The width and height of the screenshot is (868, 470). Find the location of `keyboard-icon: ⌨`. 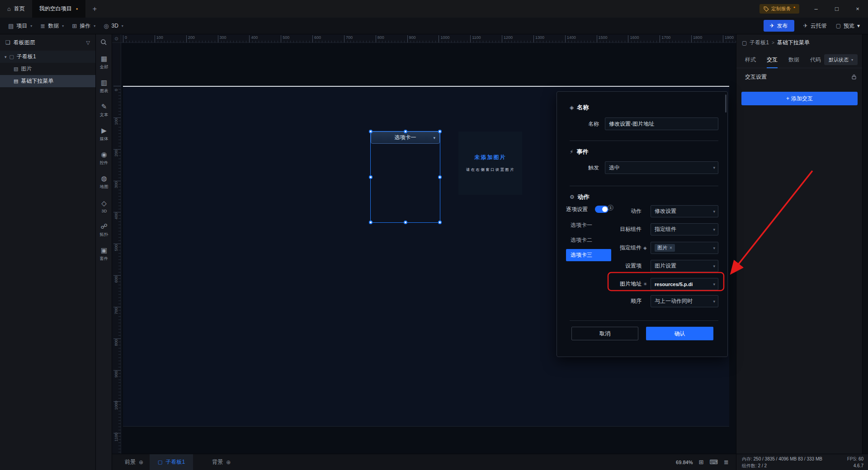

keyboard-icon: ⌨ is located at coordinates (713, 462).